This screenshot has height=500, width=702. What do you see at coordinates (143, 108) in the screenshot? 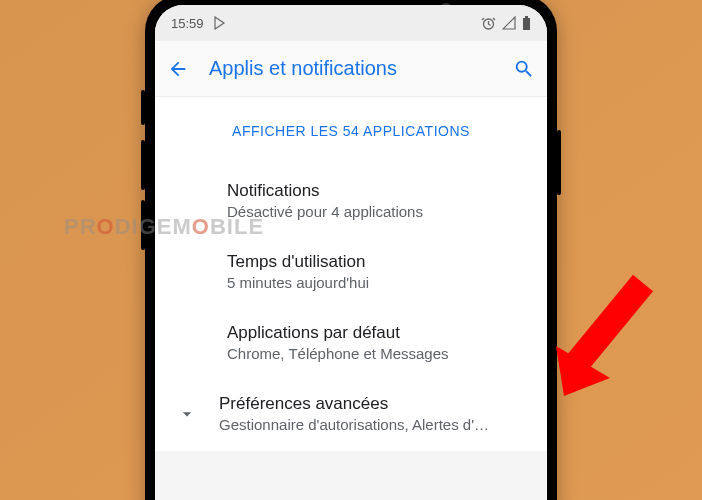
I see `side-button` at bounding box center [143, 108].